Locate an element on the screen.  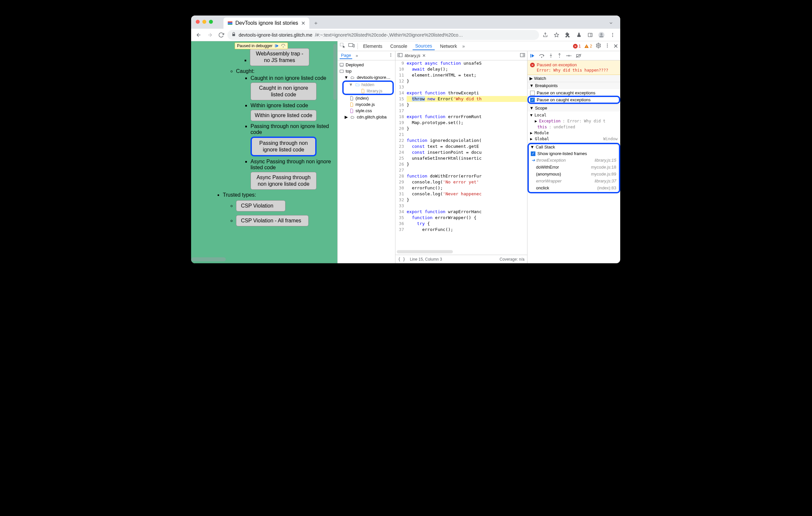
call-stack-frame: onclick(index):83 is located at coordinates (574, 188).